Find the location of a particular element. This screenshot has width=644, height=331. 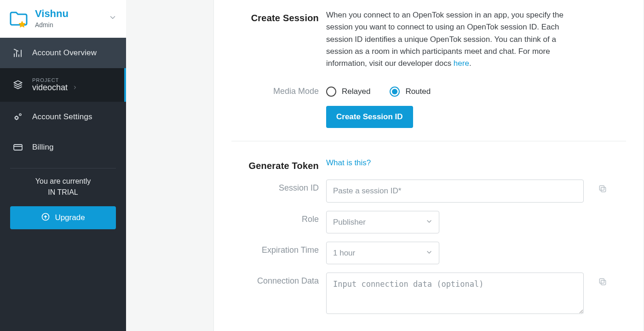

media-mode-label: Media Mode is located at coordinates (275, 89).